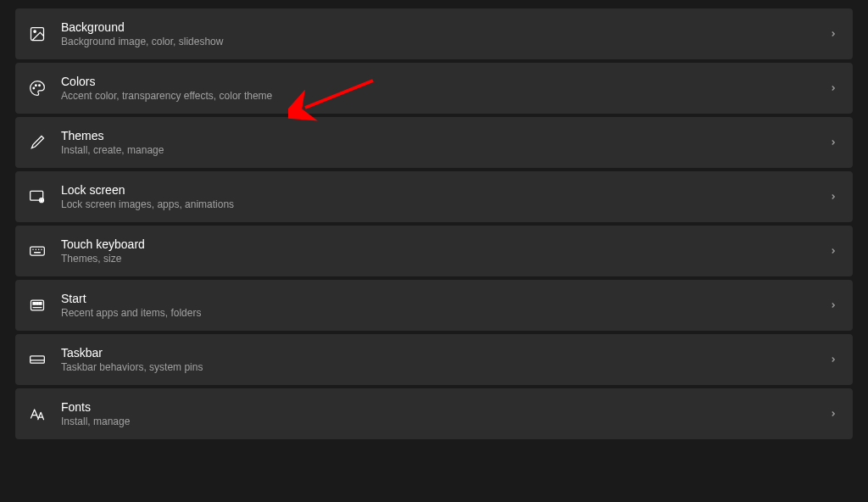 This screenshot has height=502, width=868. I want to click on item-text: Taskbar Taskbar behaviors, system pins, so click(437, 360).